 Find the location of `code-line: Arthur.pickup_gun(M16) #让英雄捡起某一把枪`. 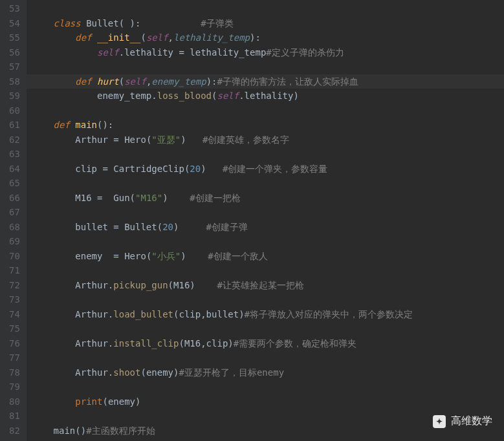

code-line: Arthur.pickup_gun(M16) #让英雄捡起某一把枪 is located at coordinates (265, 286).